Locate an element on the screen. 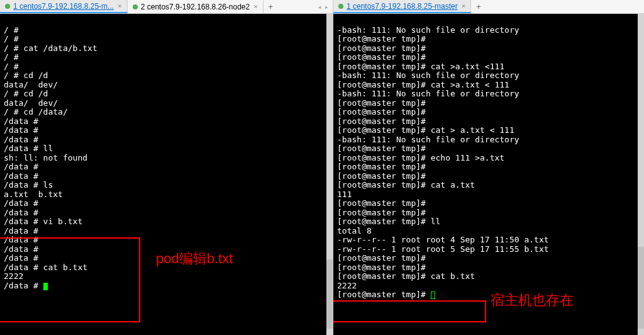  tabbar-left: 1 centos7.9-192.168.8.25-m... × 2 centos… is located at coordinates (166, 7).